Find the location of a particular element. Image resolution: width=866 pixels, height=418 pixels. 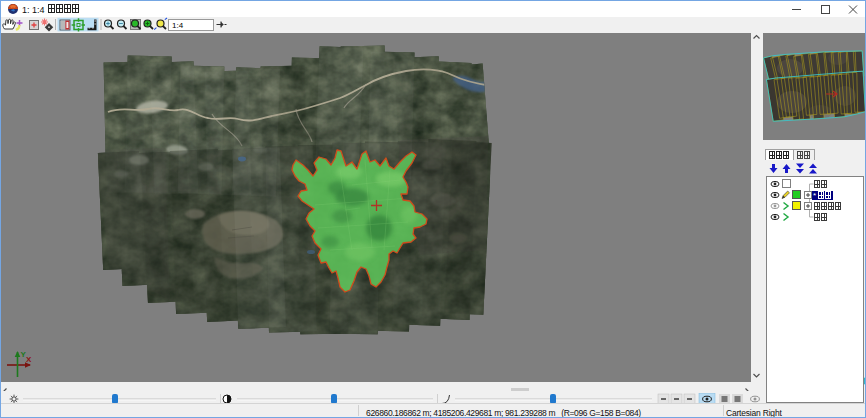

svg-text: Y is located at coordinates (24, 354).